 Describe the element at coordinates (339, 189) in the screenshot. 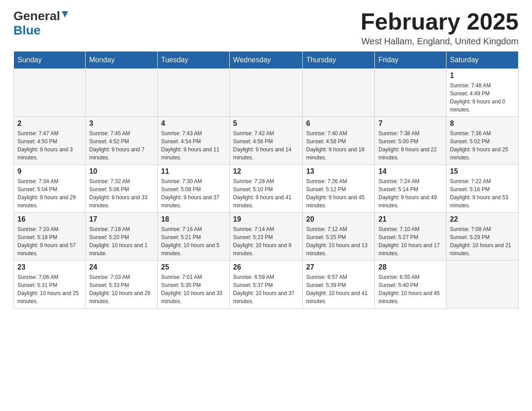

I see `calendar-cell: 13Sunrise: 7:26 AMSunset: 5:12 PMDayligh…` at that location.